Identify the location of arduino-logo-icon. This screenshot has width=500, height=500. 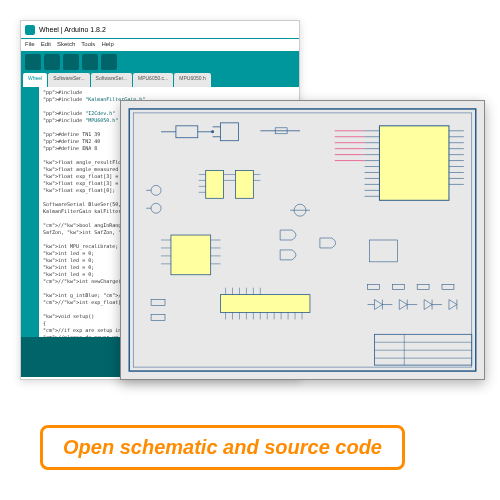
(30, 30).